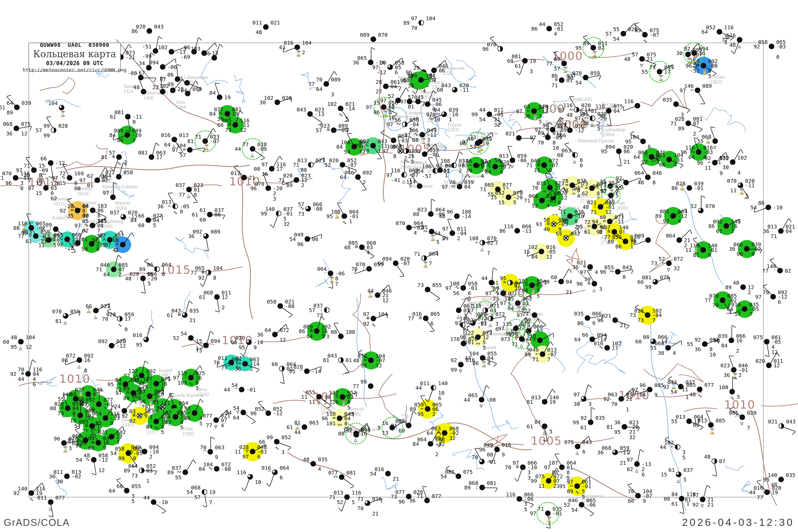  Describe the element at coordinates (628, 141) in the screenshot. I see `station-value: 95` at that location.